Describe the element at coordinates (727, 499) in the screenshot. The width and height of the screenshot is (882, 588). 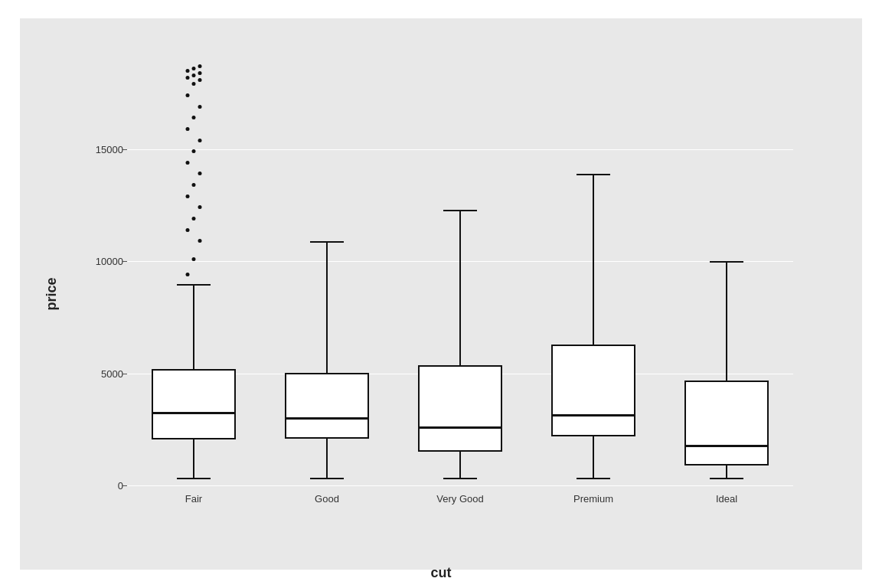
I see `x-tick-label-ideal: Ideal` at that location.